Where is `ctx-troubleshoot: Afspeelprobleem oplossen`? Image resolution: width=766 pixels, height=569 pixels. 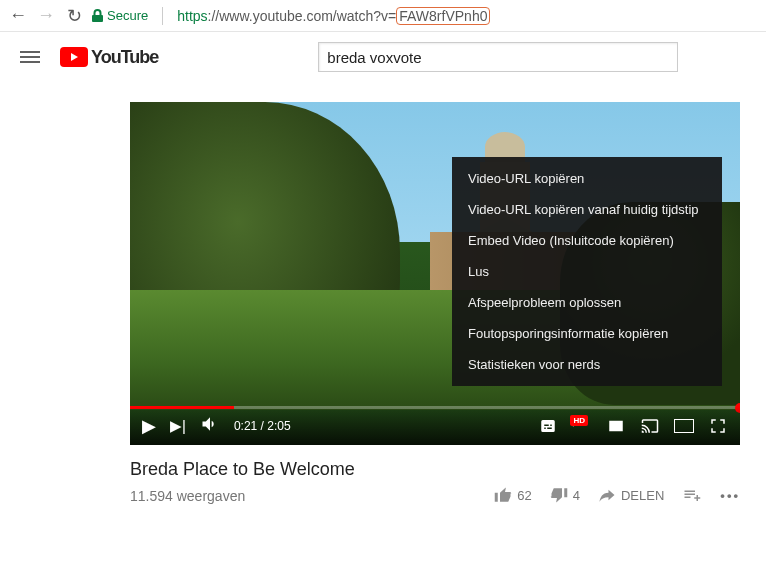
ctx-troubleshoot: Afspeelprobleem oplossen is located at coordinates (587, 302).